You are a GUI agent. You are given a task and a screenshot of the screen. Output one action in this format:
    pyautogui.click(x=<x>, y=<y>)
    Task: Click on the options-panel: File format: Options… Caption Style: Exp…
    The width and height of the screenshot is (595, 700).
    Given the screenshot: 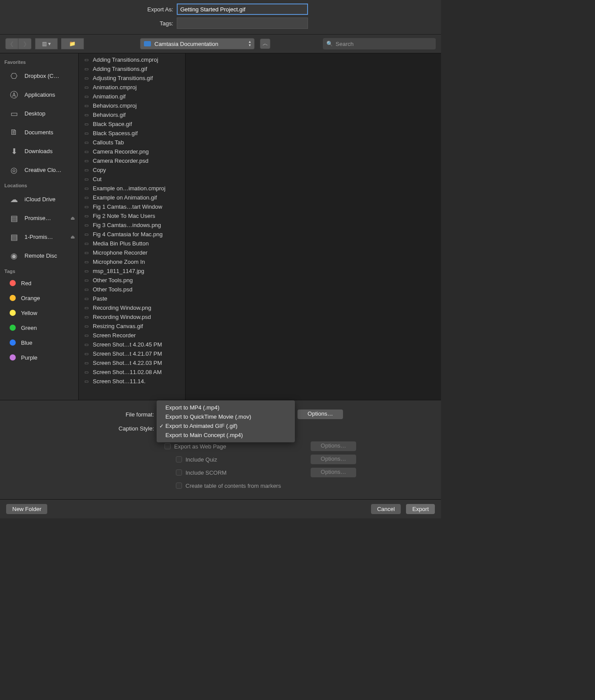 What is the action you would take?
    pyautogui.click(x=220, y=450)
    